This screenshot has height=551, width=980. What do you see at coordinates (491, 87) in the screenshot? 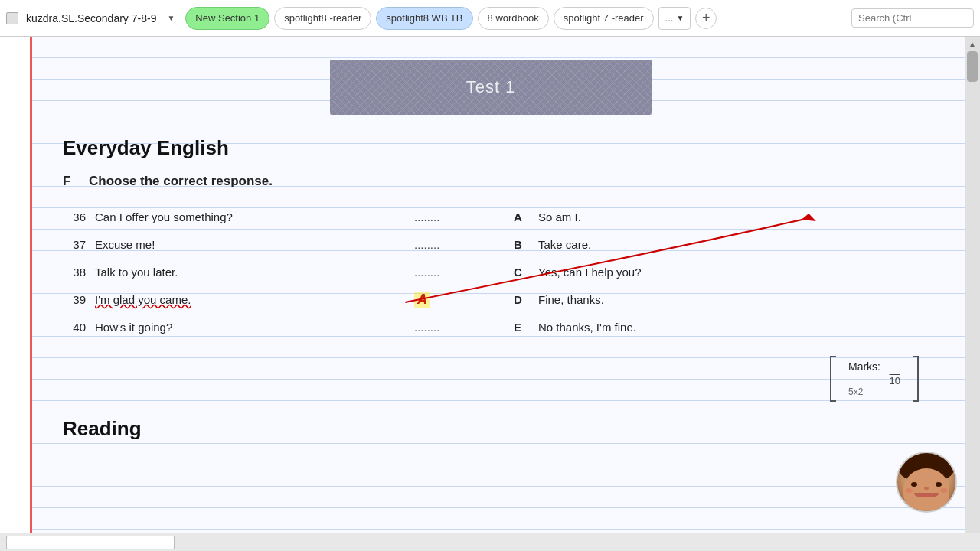
I see `test-header: Test 1` at bounding box center [491, 87].